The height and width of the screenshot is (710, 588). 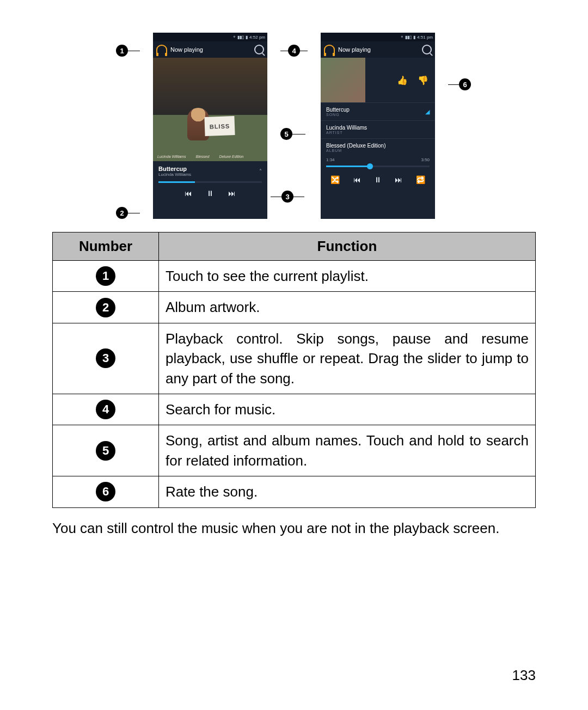 What do you see at coordinates (294, 120) in the screenshot?
I see `callout-column-middle: 4 5 3` at bounding box center [294, 120].